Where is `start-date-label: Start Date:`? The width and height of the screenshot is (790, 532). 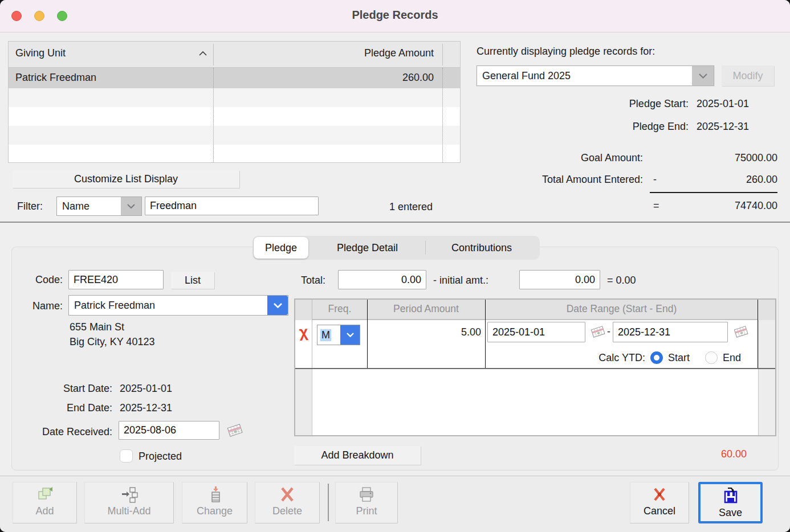
start-date-label: Start Date: is located at coordinates (65, 388).